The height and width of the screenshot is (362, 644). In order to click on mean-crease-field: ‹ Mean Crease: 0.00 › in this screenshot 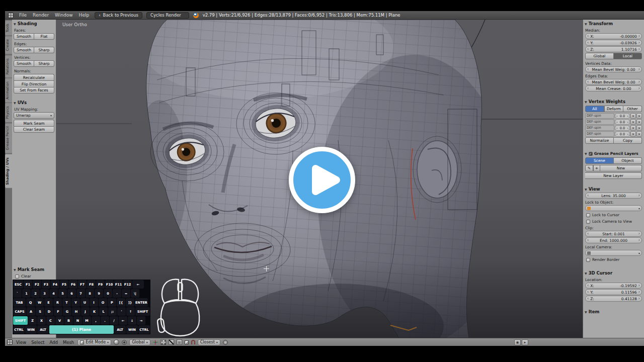, I will do `click(614, 88)`.